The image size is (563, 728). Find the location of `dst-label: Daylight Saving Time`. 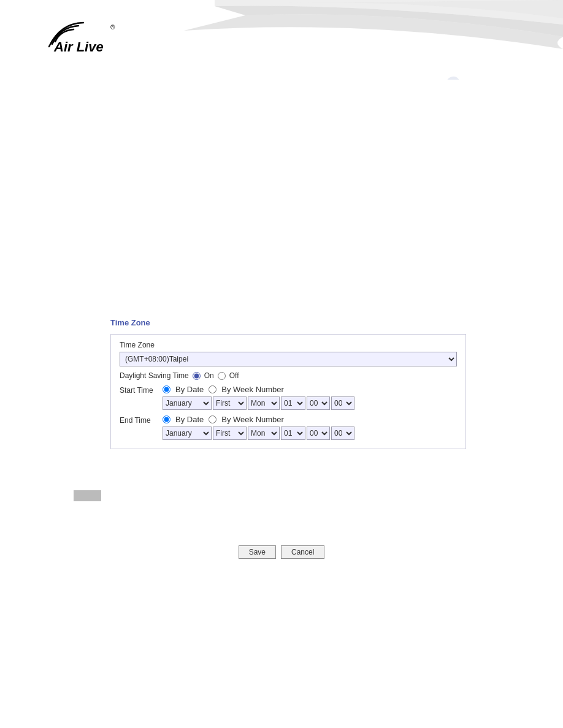

dst-label: Daylight Saving Time is located at coordinates (155, 376).